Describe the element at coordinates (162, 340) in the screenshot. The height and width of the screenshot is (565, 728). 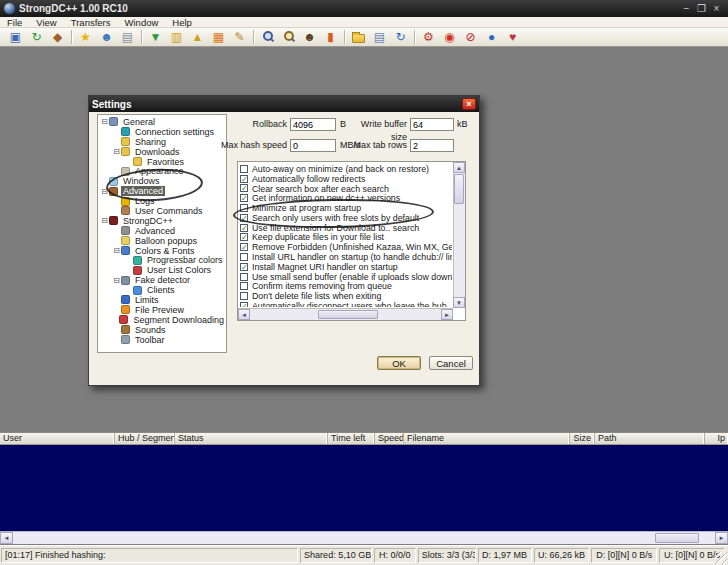
I see `tree-item-toolbar: Toolbar` at that location.